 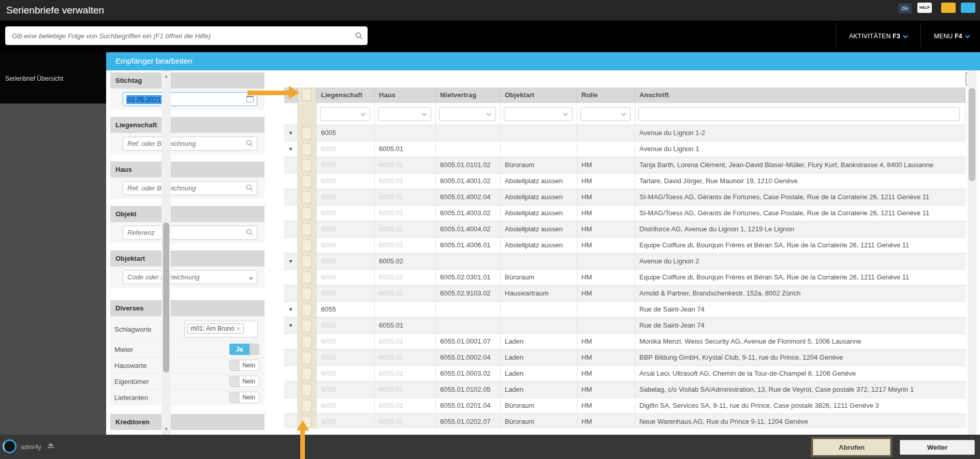 What do you see at coordinates (606, 114) in the screenshot?
I see `filter-select-rolle` at bounding box center [606, 114].